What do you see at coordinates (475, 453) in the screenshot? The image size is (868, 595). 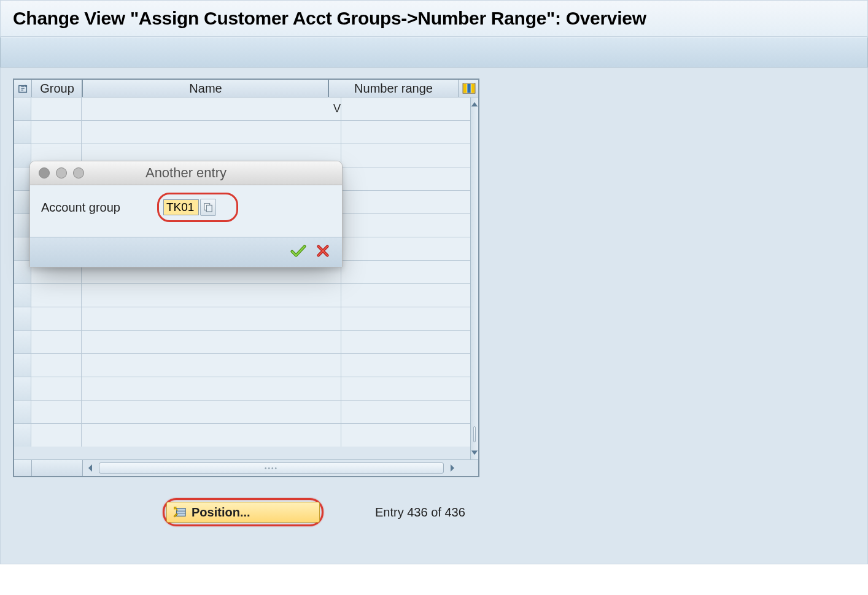 I see `scroll-down-button` at bounding box center [475, 453].